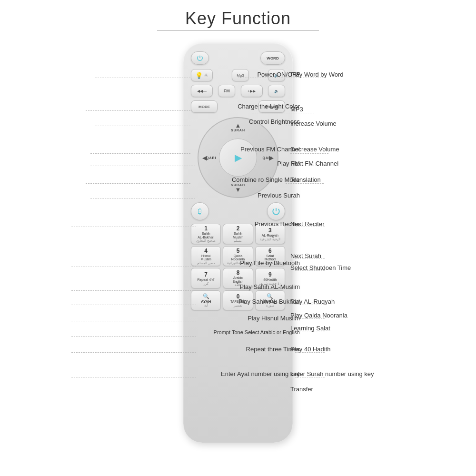 This screenshot has width=476, height=476. What do you see at coordinates (238, 267) in the screenshot?
I see `numpad: 1 SahihAL-Bukhari صحيح البخاري 2 SahihMu…` at bounding box center [238, 267].